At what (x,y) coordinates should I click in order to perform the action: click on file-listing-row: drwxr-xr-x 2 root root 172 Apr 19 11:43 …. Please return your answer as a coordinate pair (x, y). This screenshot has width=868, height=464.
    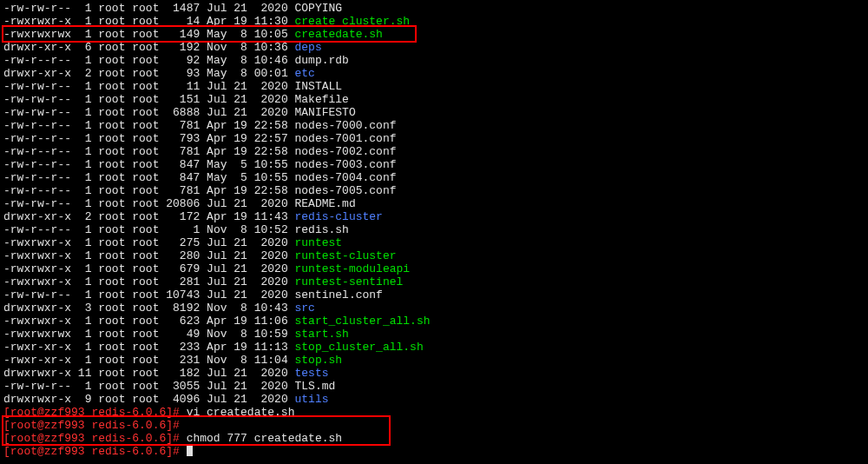
    Looking at the image, I should click on (434, 217).